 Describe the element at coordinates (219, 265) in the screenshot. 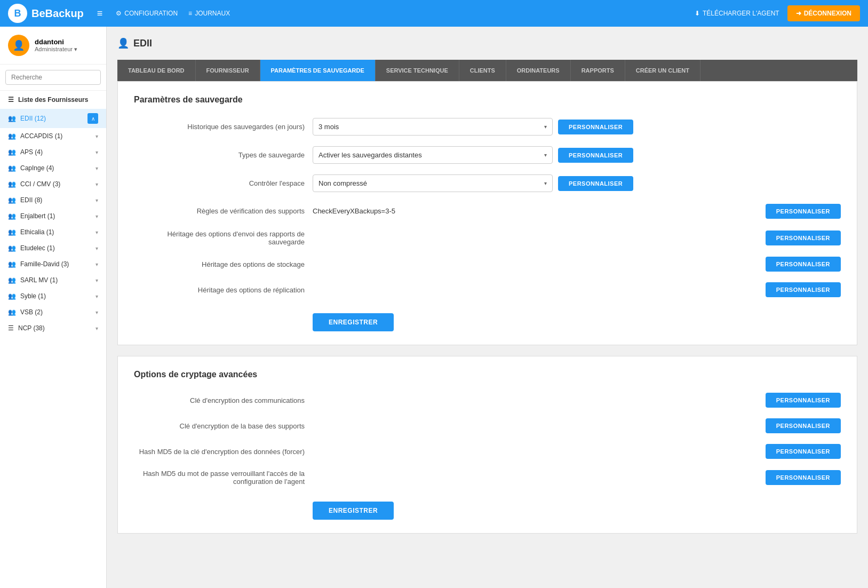

I see `heritage-stockage-label: Héritage des options de stockage` at that location.